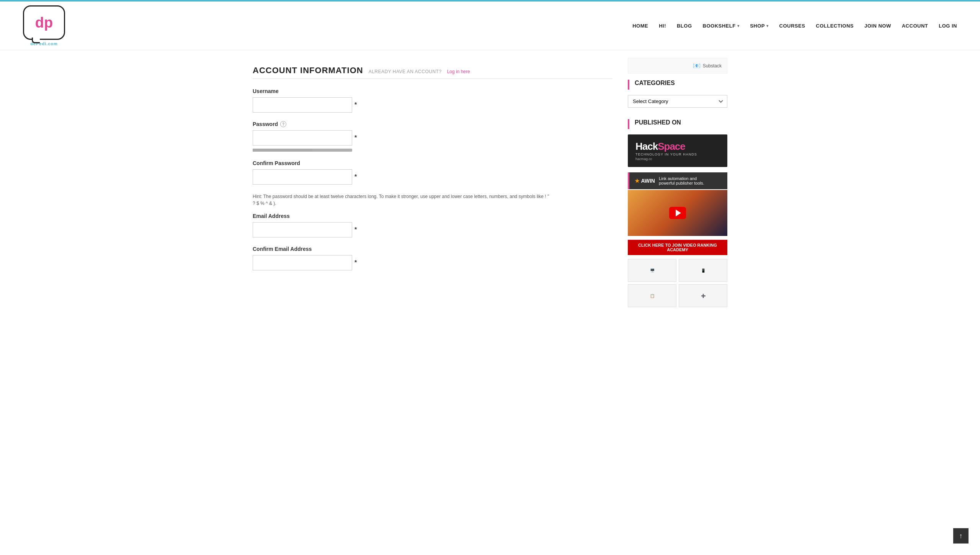 The height and width of the screenshot is (555, 980). I want to click on video-thumbnail, so click(678, 213).